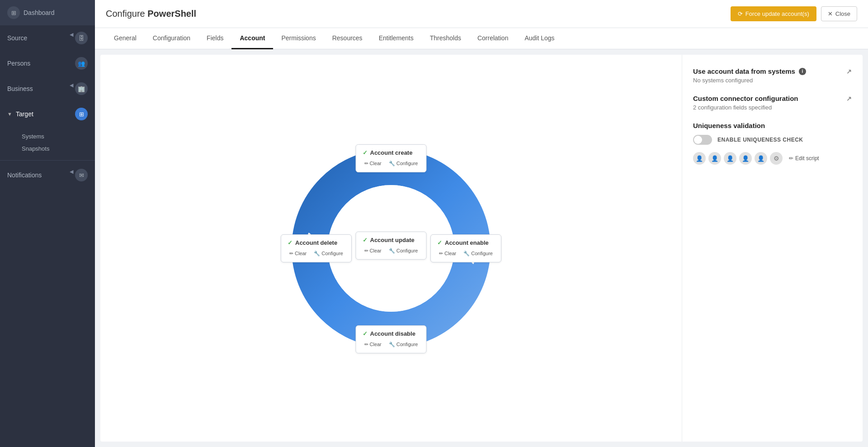  I want to click on account-create-card: ✓ Account create ✏ Clear 🔧 Configure, so click(392, 158).